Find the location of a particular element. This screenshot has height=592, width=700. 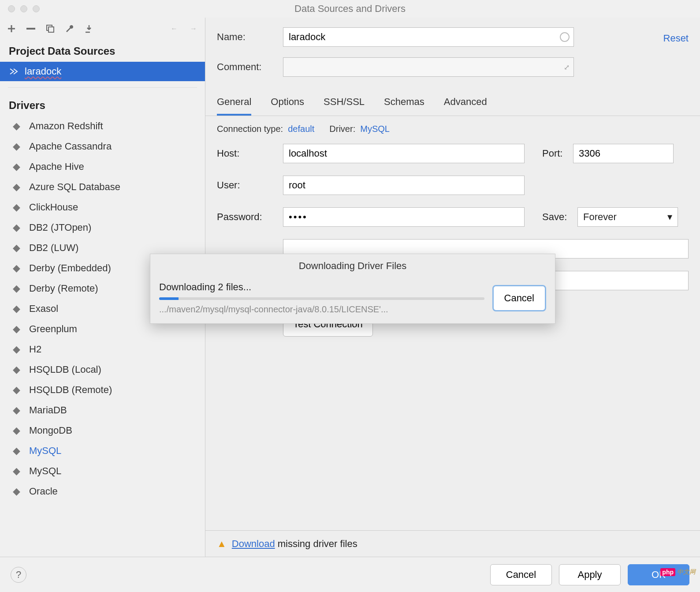

driver-item: ◆DB2 (JTOpen) is located at coordinates (102, 228).